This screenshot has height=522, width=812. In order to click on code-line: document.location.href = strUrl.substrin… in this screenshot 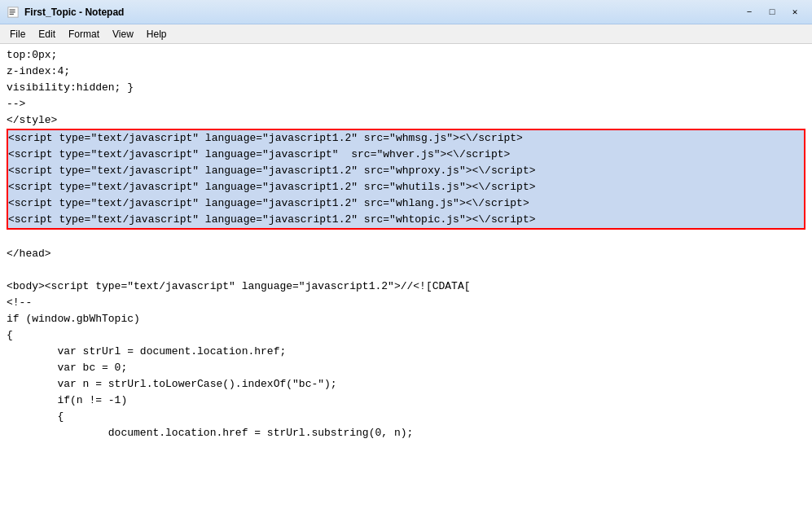, I will do `click(406, 433)`.